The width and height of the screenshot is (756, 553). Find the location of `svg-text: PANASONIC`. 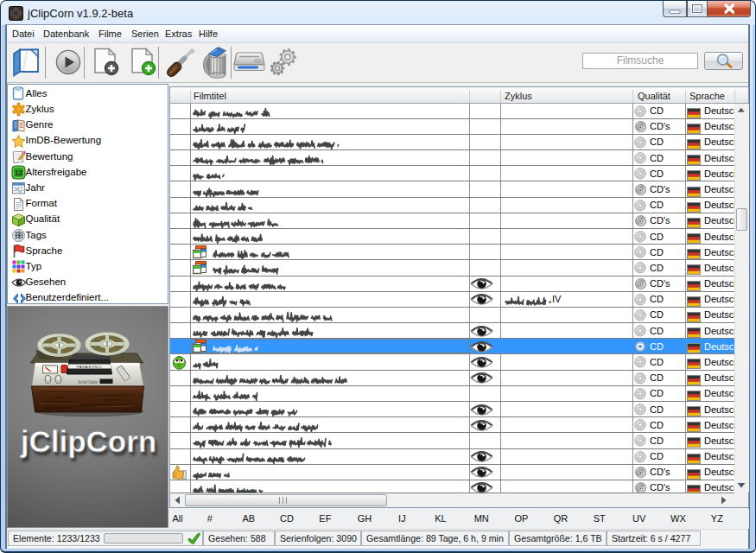

svg-text: PANASONIC is located at coordinates (90, 366).